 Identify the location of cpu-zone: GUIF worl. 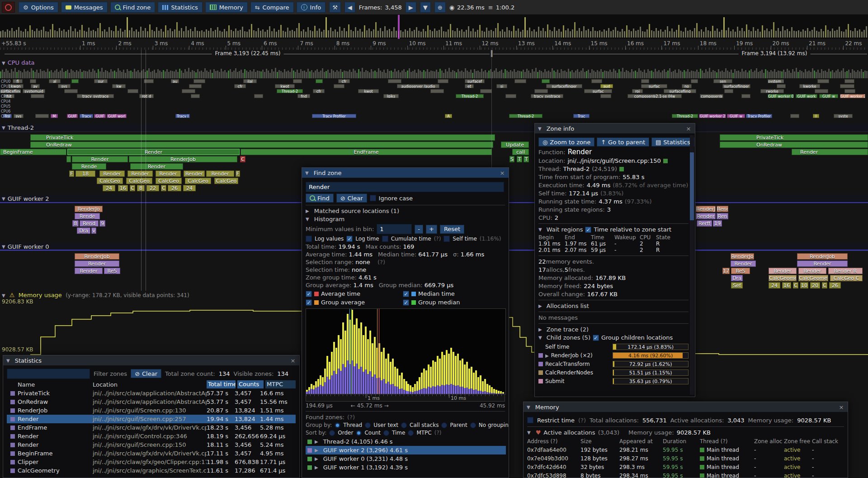
(117, 116).